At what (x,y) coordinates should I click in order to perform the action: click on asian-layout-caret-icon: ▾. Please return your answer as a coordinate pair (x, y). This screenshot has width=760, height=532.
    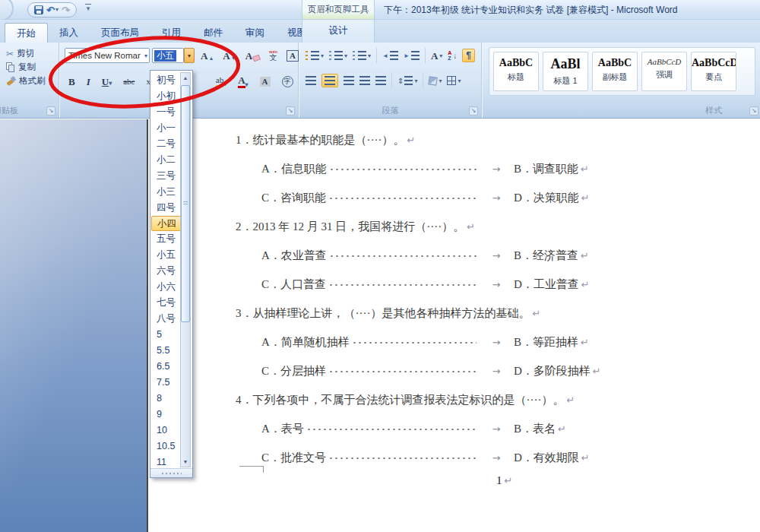
    Looking at the image, I should click on (441, 56).